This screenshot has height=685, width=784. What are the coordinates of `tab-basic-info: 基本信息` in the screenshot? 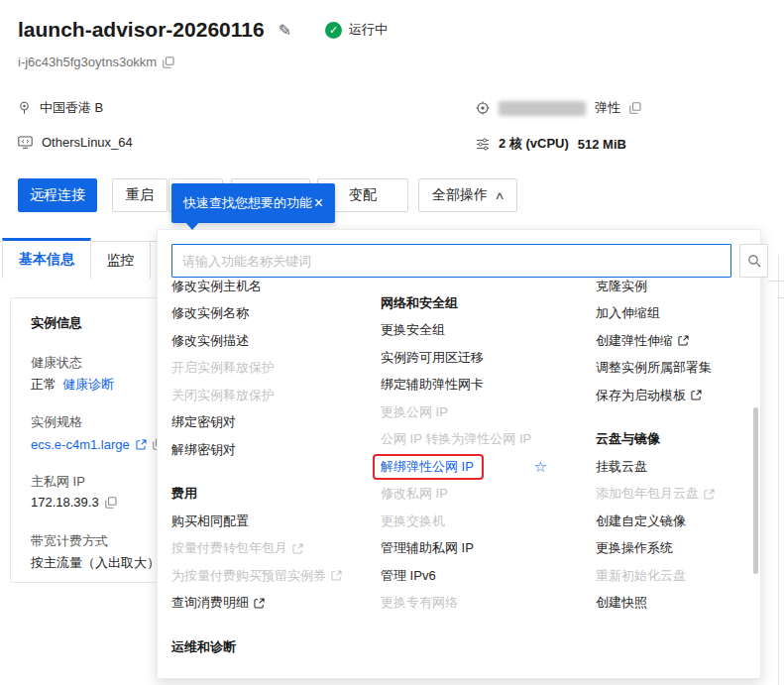 It's located at (47, 258).